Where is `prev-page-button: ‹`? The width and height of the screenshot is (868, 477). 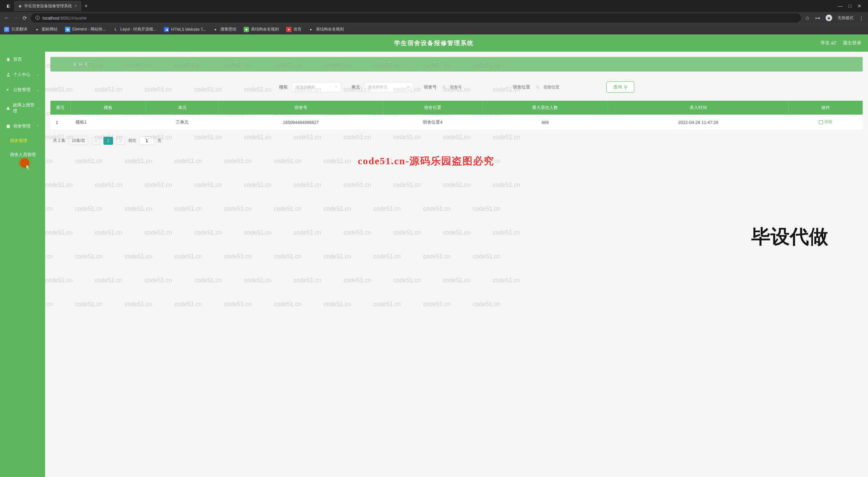 prev-page-button: ‹ is located at coordinates (96, 141).